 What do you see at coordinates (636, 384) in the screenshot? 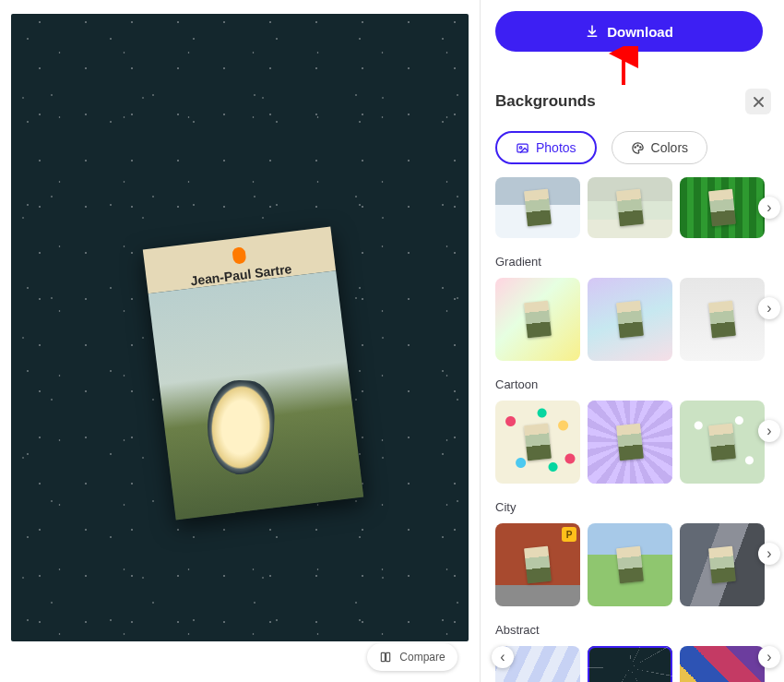
I see `category-cartoon-label: Cartoon` at bounding box center [636, 384].